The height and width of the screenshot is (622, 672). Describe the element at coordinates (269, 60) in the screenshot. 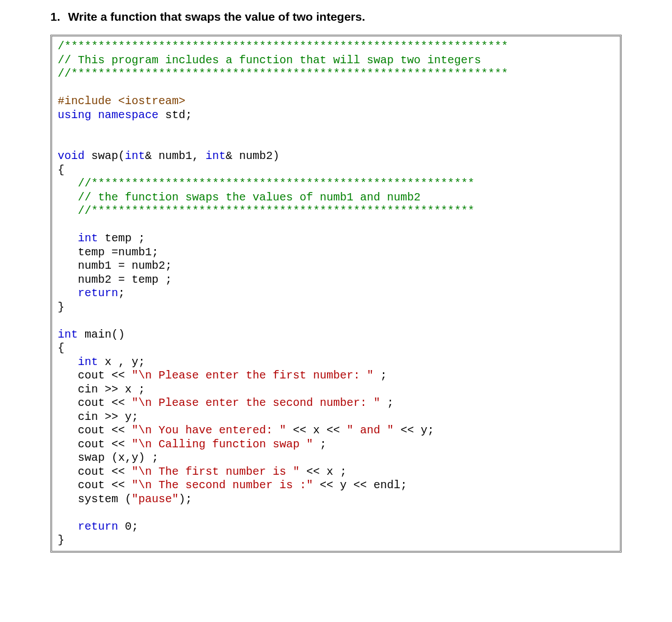

I see `code-token: // This program includes a function that…` at that location.